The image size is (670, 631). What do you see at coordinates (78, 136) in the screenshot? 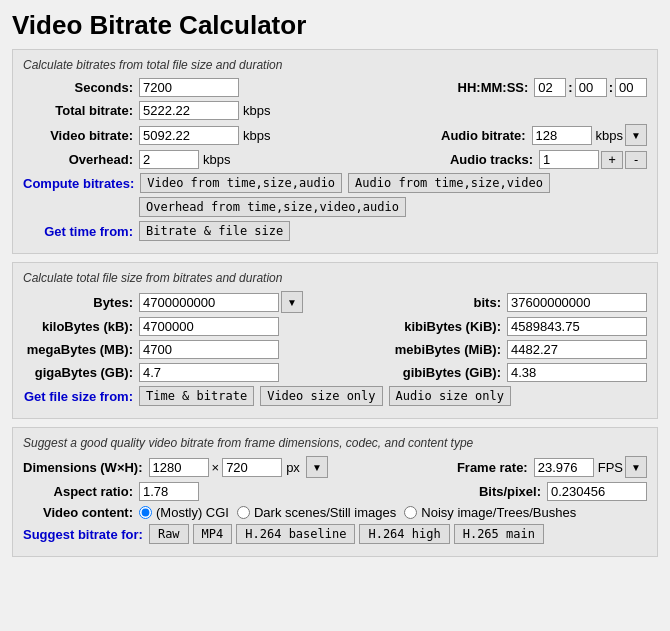
I see `video-bitrate-label: Video bitrate:` at bounding box center [78, 136].